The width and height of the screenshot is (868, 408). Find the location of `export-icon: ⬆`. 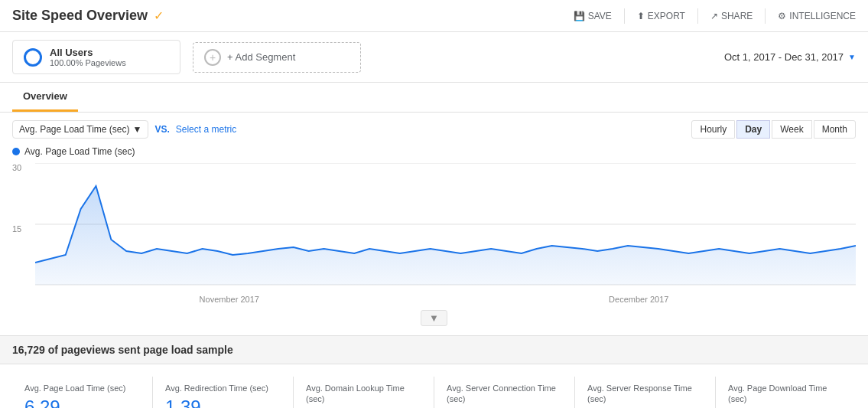

export-icon: ⬆ is located at coordinates (641, 16).